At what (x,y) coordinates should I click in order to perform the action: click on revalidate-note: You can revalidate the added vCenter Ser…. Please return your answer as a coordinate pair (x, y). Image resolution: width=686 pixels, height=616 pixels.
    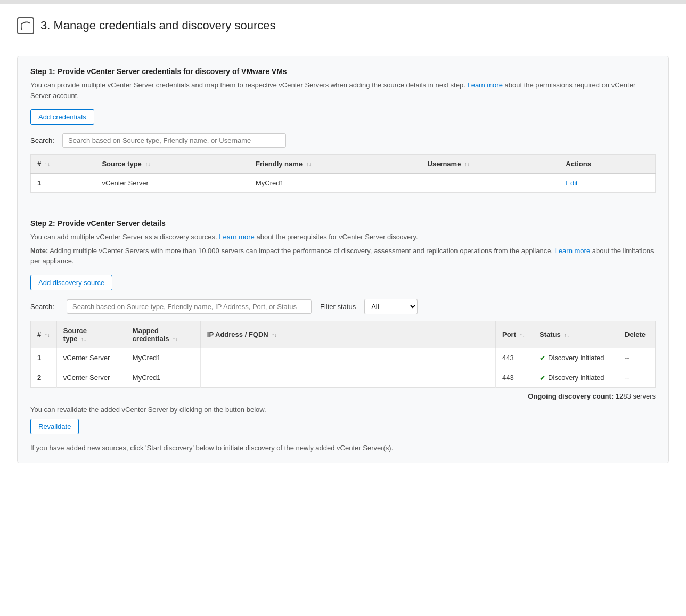
    Looking at the image, I should click on (343, 409).